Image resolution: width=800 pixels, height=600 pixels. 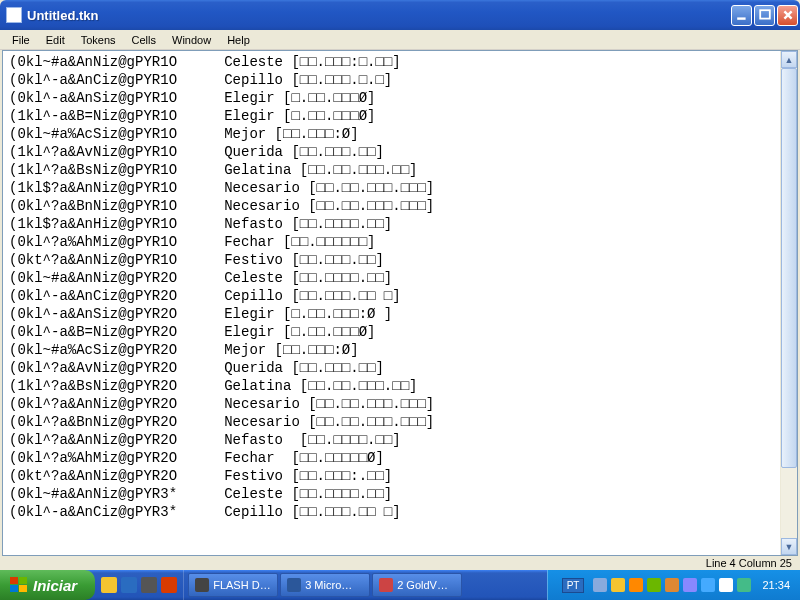 What do you see at coordinates (104, 224) in the screenshot?
I see `token-code: (1kl$?a&AnHiz@gPYR1O` at bounding box center [104, 224].